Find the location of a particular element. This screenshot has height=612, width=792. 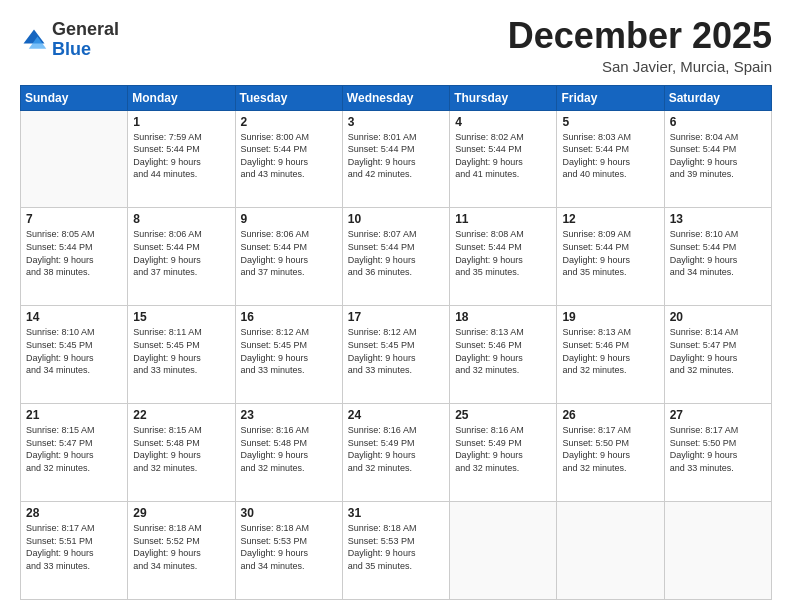

day-number: 24 is located at coordinates (396, 415).